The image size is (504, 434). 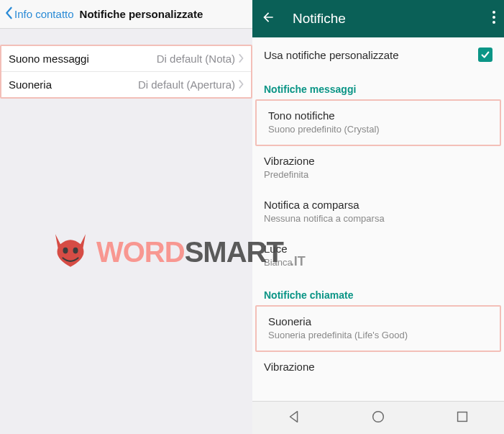 What do you see at coordinates (331, 55) in the screenshot?
I see `row-label: Usa notifiche personalizzate` at bounding box center [331, 55].